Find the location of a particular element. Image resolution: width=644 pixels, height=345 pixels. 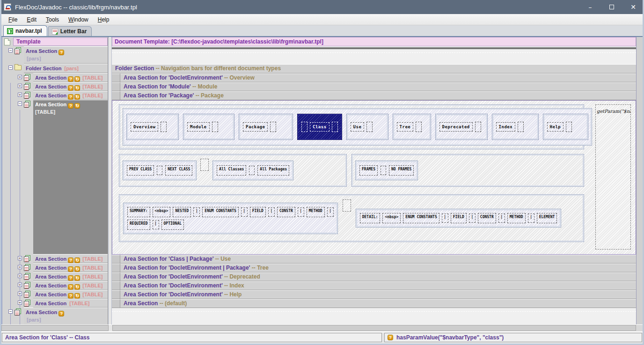

main-horizontal-scrollbar is located at coordinates (374, 328).